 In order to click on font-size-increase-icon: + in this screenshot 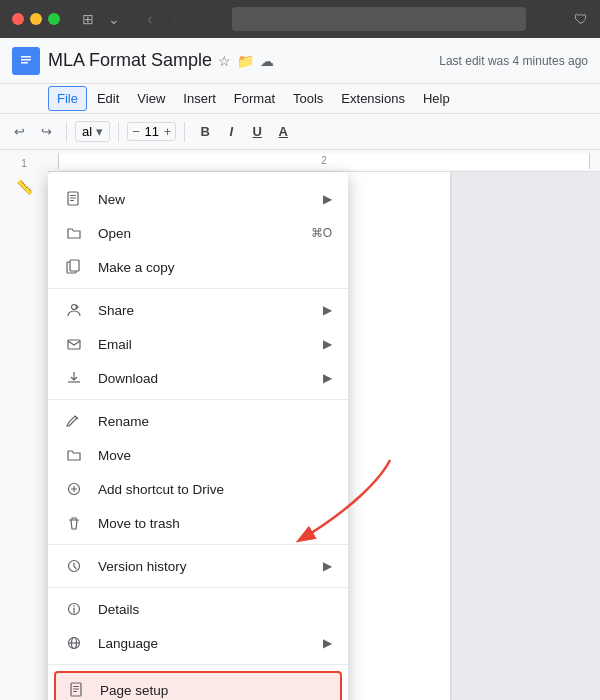, I will do `click(168, 132)`.